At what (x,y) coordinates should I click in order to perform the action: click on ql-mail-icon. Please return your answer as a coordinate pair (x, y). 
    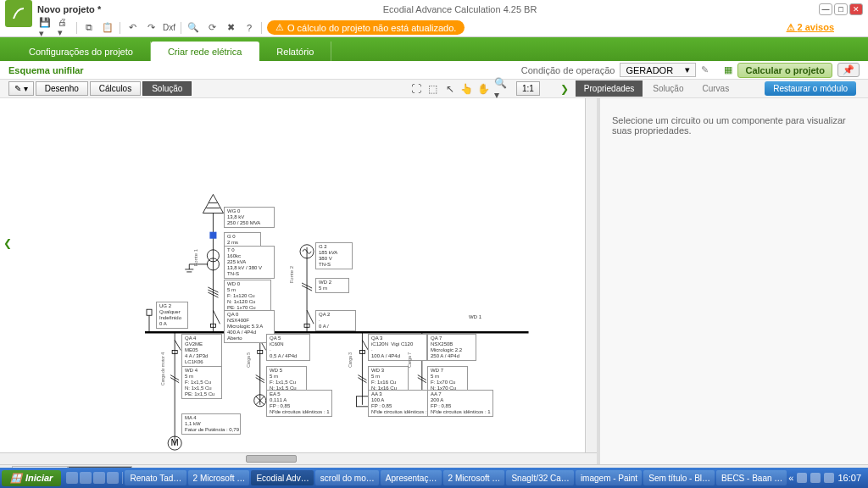
    Looking at the image, I should click on (86, 478).